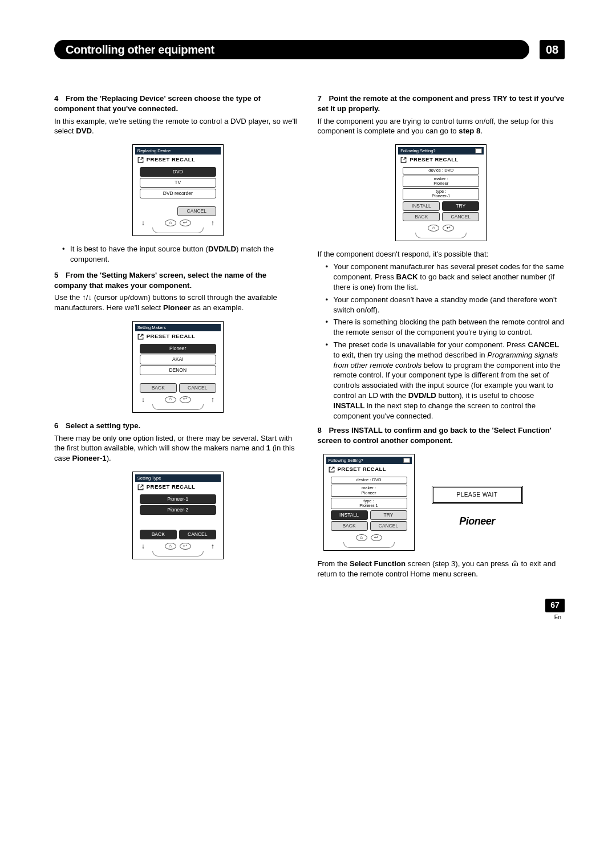 This screenshot has width=616, height=845. What do you see at coordinates (178, 367) in the screenshot?
I see `lcd-setting-makers: Setting Makers PRESET RECALL Pioneer AKA…` at bounding box center [178, 367].